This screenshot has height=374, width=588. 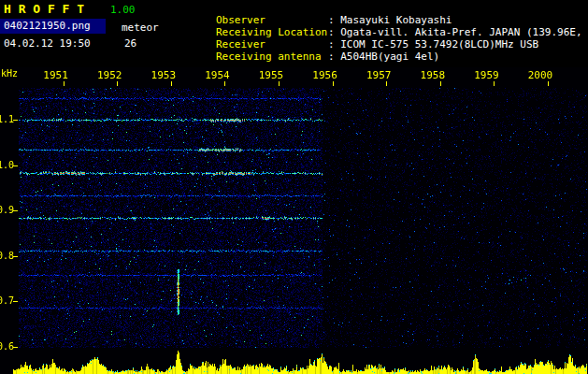 What do you see at coordinates (52, 26) in the screenshot?
I see `output-filename: 0402121950.png` at bounding box center [52, 26].